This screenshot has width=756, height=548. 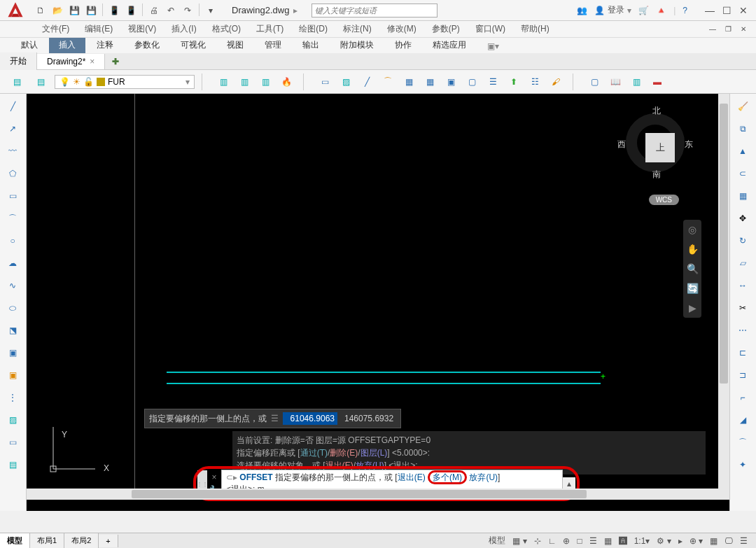 What do you see at coordinates (657, 111) in the screenshot?
I see `viewcube-north: 北` at bounding box center [657, 111].